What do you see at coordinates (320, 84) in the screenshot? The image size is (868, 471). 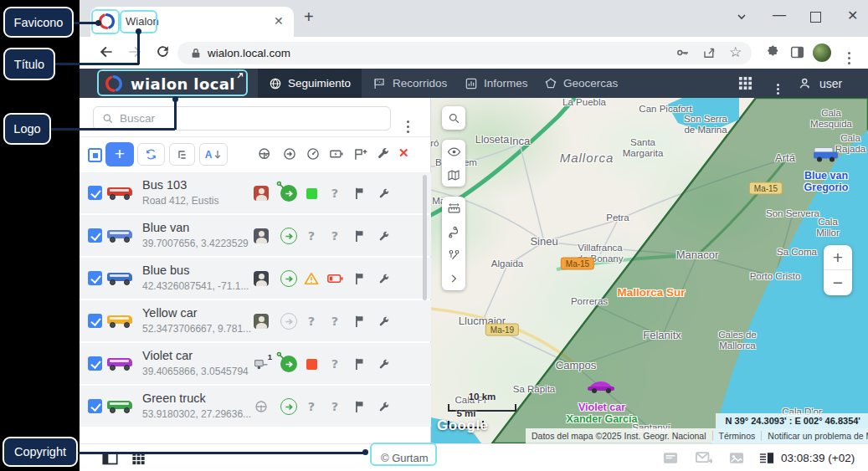 I see `nav-label: Seguimiento` at bounding box center [320, 84].